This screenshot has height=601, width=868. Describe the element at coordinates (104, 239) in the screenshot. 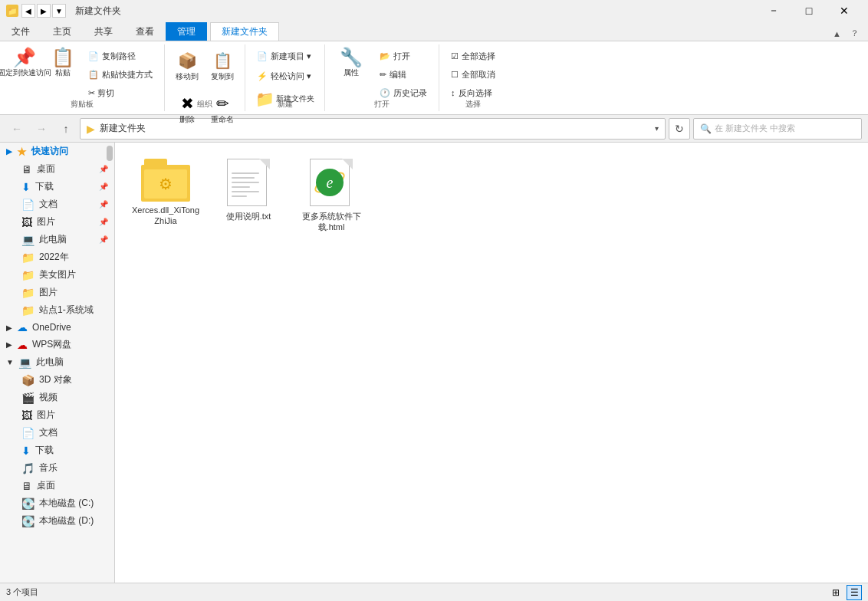

I see `thispc-pin-icon: 📌` at that location.